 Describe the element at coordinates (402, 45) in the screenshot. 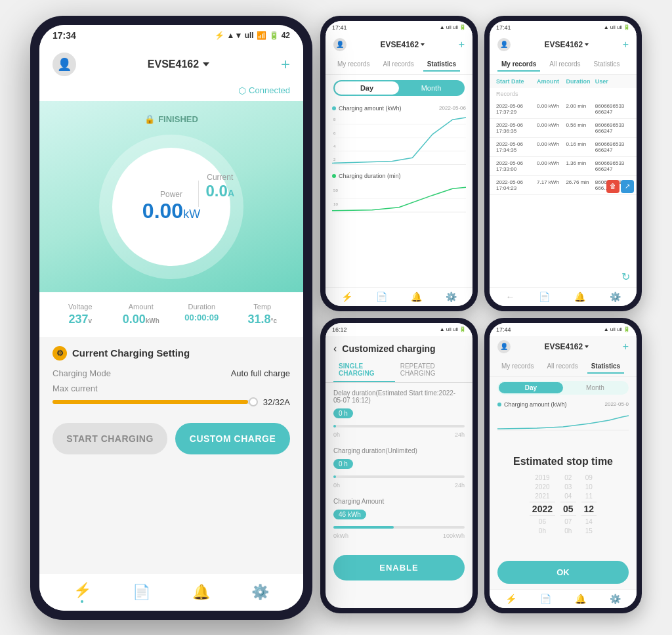

I see `sp-device-stats: EVSE4162` at that location.